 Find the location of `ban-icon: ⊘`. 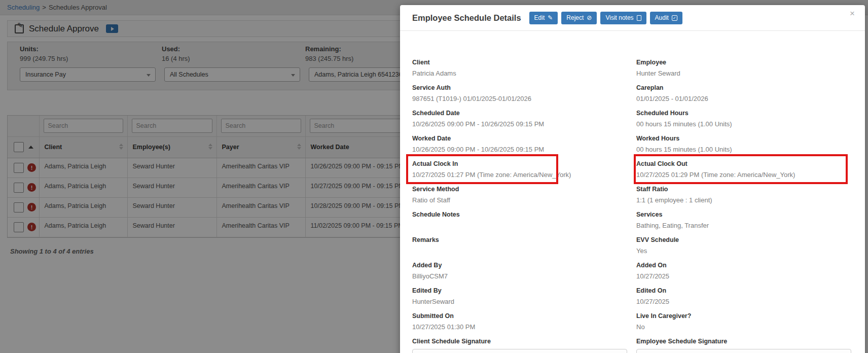

ban-icon: ⊘ is located at coordinates (589, 18).